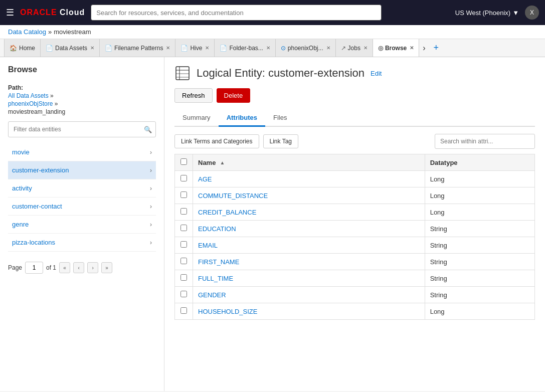  Describe the element at coordinates (306, 48) in the screenshot. I see `tab-phoenixobj: ⊙ phoenixObj... ✕` at that location.